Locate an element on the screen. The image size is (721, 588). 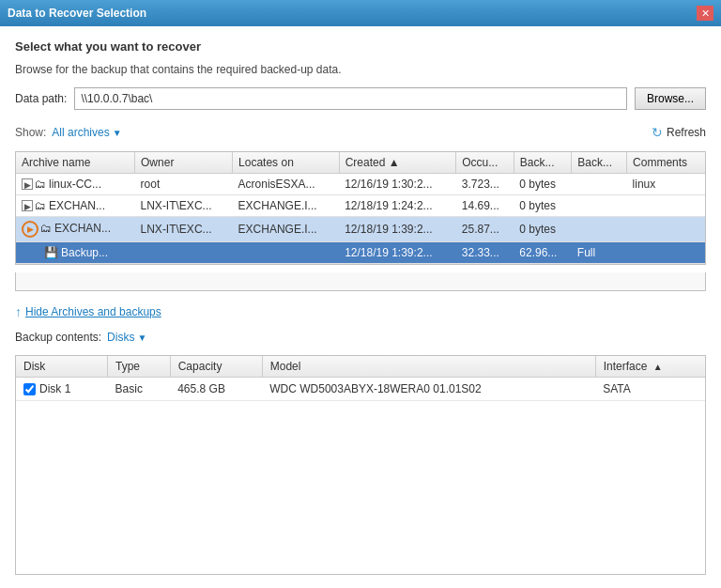
backup-contents-chevron-icon: ▼ is located at coordinates (142, 338).